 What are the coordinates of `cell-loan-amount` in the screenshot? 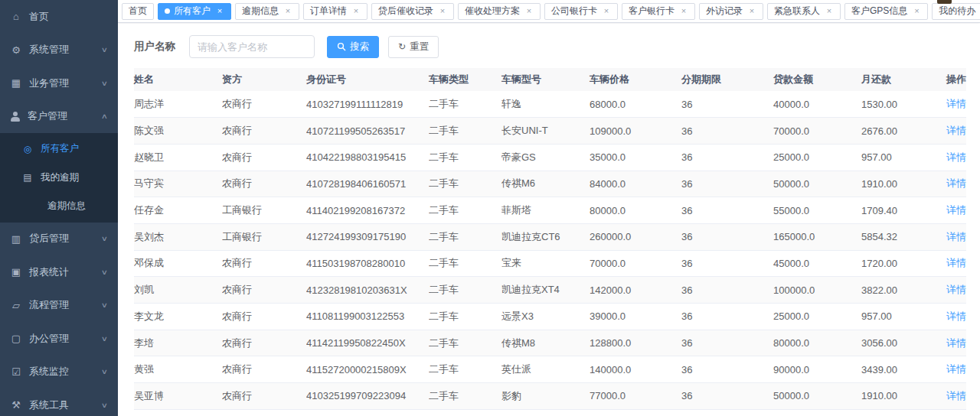 It's located at (818, 413).